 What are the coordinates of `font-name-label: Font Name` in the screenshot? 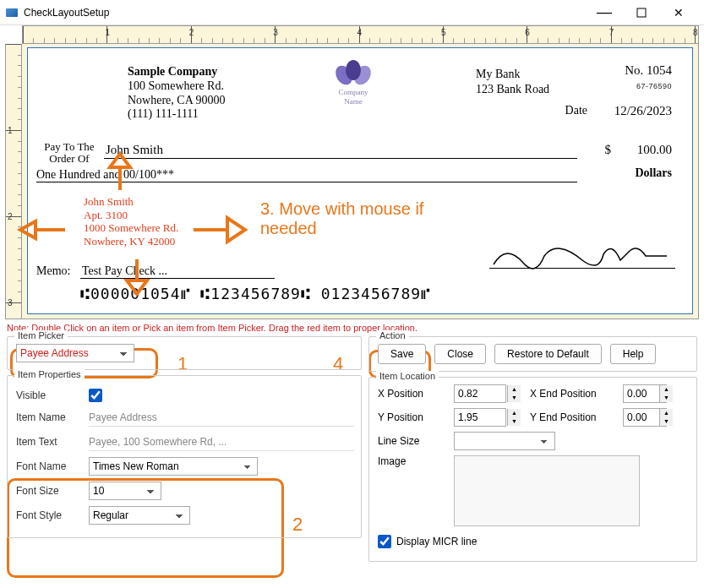 It's located at (52, 466).